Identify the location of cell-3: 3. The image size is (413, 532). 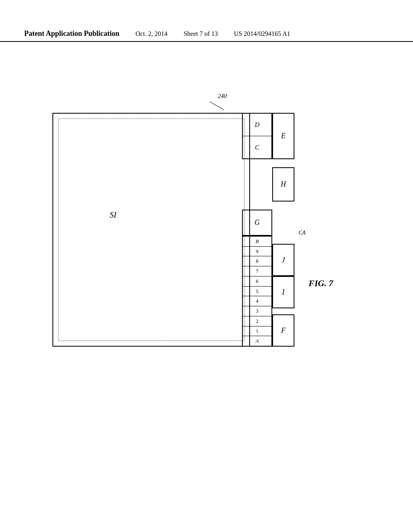
(257, 311).